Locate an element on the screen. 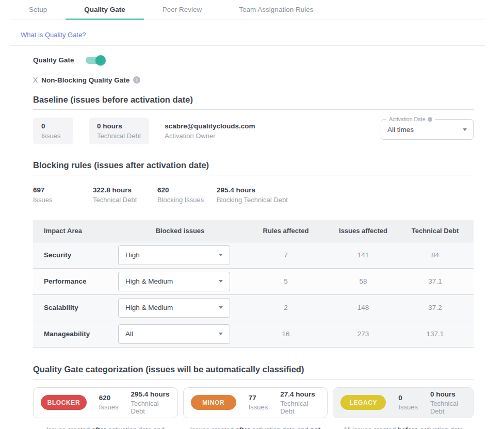 This screenshot has width=504, height=429. blocking-blocking-debt-stat: 295.4 hours Blocking Technical Debt is located at coordinates (252, 195).